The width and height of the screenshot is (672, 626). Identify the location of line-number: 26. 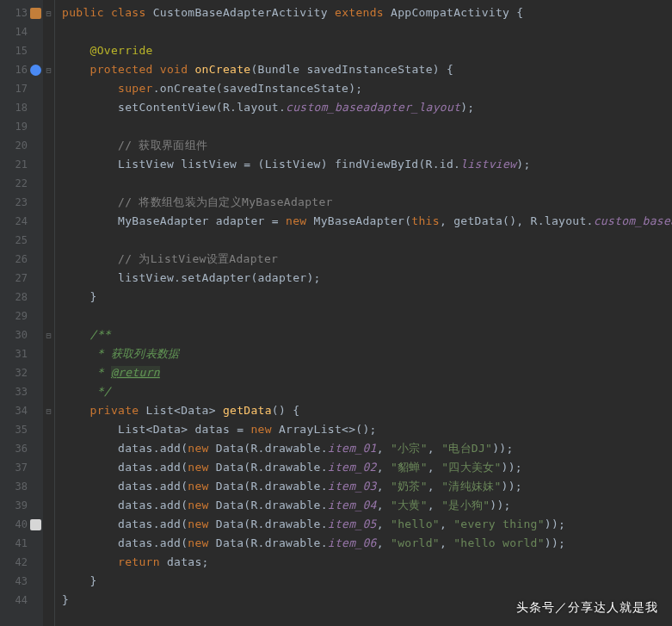
(22, 259).